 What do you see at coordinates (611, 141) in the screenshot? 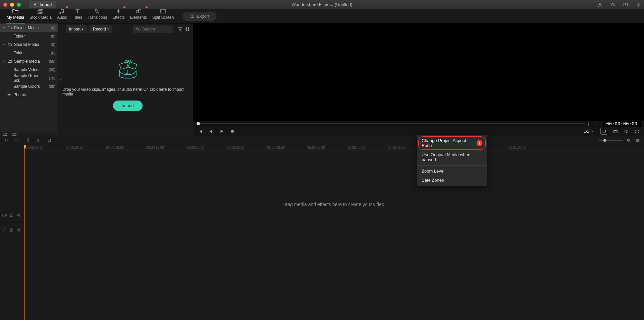
I see `timeline-zoom-slider` at bounding box center [611, 141].